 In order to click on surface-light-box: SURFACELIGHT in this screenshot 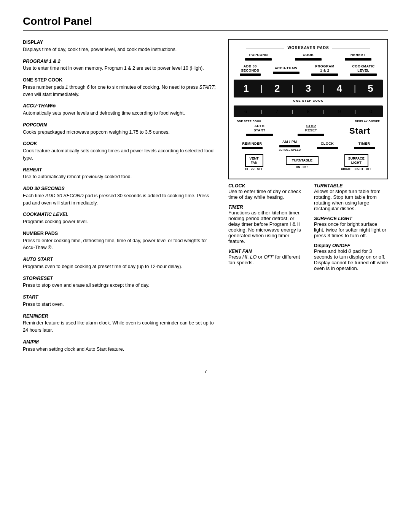, I will do `click(356, 161)`.